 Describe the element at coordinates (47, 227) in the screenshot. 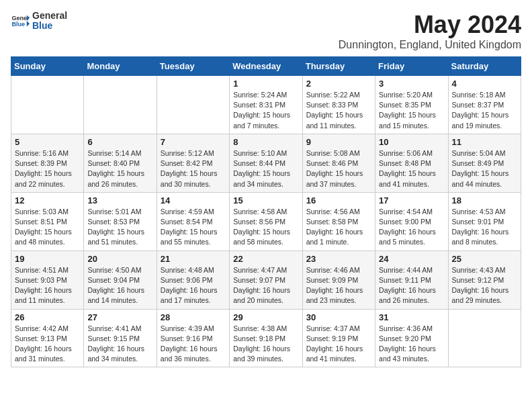

I see `day-info: Sunrise: 5:03 AM Sunset: 8:51 PM Dayligh…` at that location.